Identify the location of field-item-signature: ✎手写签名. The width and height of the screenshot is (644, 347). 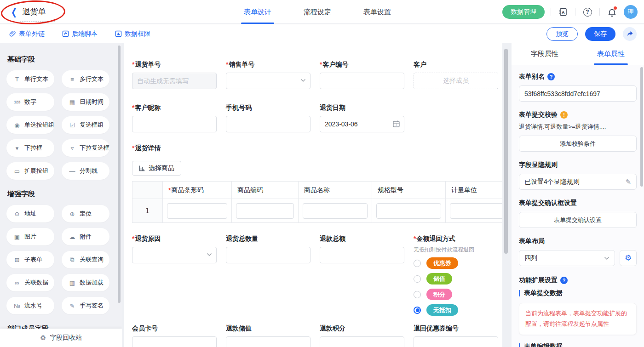
(86, 306).